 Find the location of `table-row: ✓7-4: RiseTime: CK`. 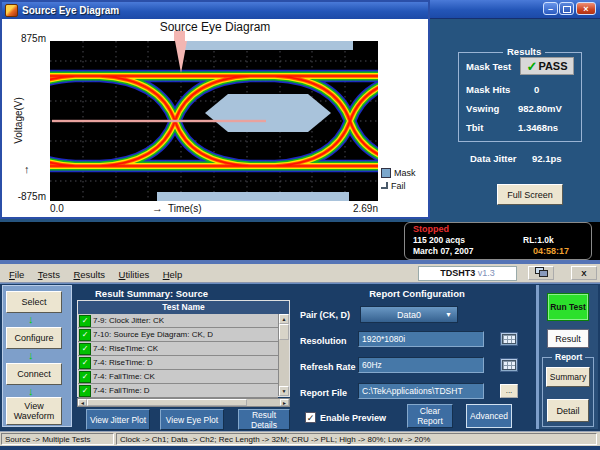

table-row: ✓7-4: RiseTime: CK is located at coordinates (178, 349).